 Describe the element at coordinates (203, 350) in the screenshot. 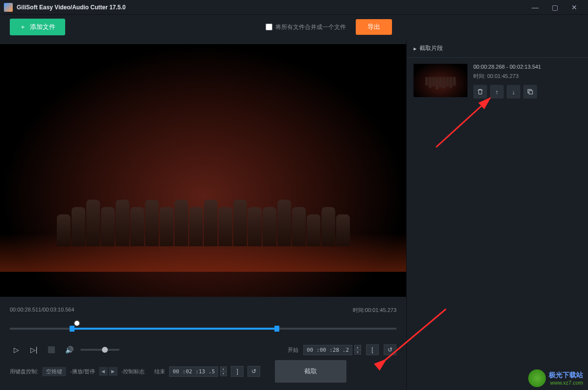

I see `playback-controls: ▷ ▷| 🔊 开始 ▴ ▾ [ ↺` at that location.